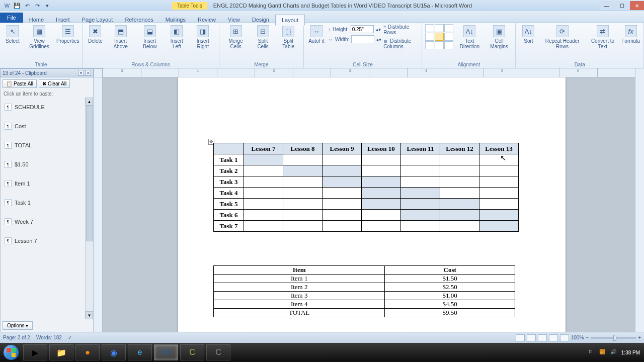 This screenshot has width=644, height=362. What do you see at coordinates (177, 37) in the screenshot?
I see `insert-left-button: ◧Insert Left` at bounding box center [177, 37].